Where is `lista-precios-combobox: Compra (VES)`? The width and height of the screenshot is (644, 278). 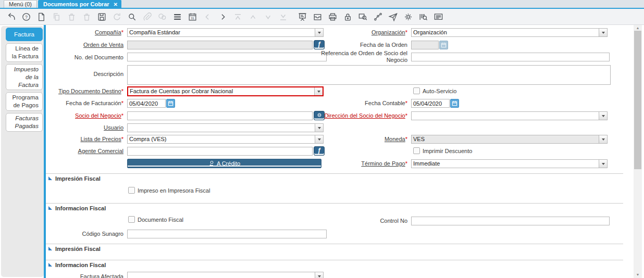
lista-precios-combobox: Compra (VES) is located at coordinates (225, 140).